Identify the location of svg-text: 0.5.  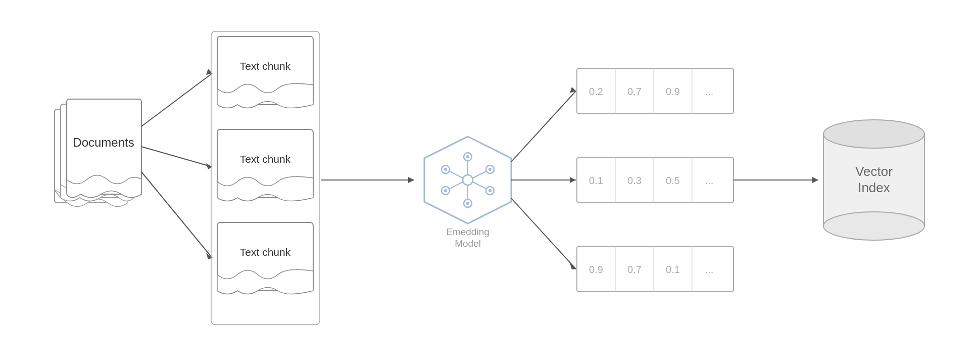
(673, 181).